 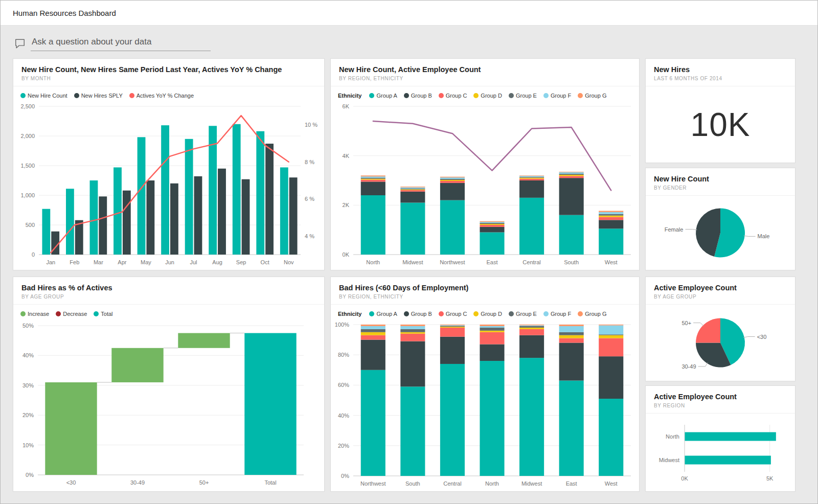 What do you see at coordinates (720, 342) in the screenshot?
I see `age-pie-chart: <3030-4950+` at bounding box center [720, 342].